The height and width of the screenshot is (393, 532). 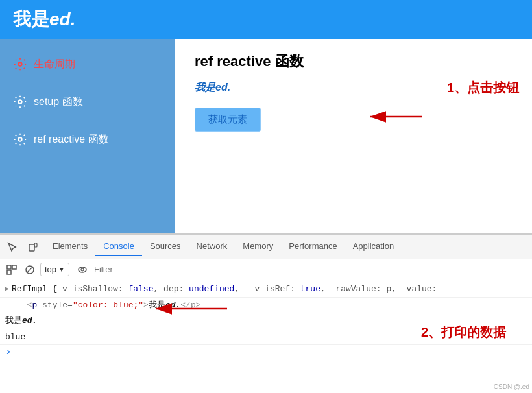 I want to click on sidebar-item-setup: setup 函数, so click(x=88, y=102).